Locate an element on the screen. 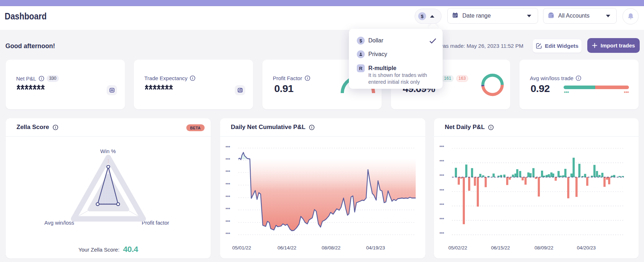 Image resolution: width=644 pixels, height=262 pixels. svg-text: 04/20/23 is located at coordinates (587, 248).